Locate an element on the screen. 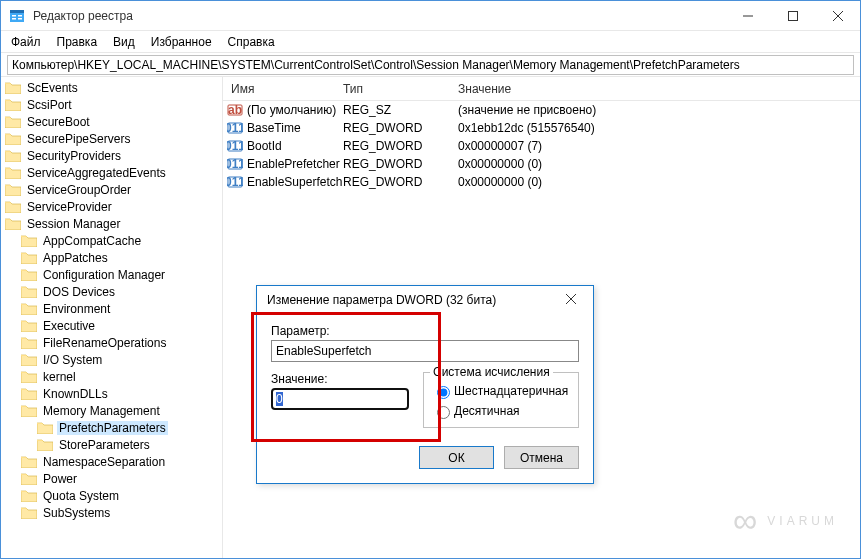 This screenshot has height=559, width=861. addressbar is located at coordinates (430, 65).